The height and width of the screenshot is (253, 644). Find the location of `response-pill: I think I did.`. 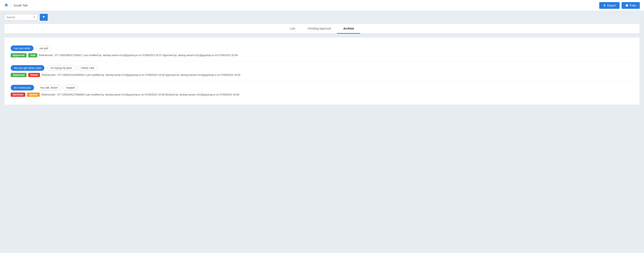

response-pill: I think I did. is located at coordinates (88, 68).